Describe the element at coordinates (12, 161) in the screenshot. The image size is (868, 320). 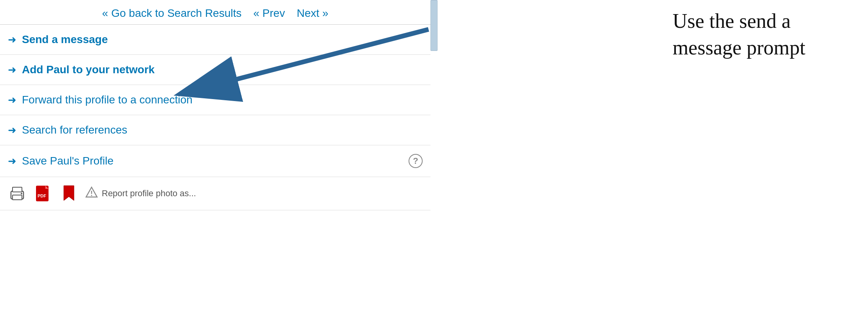
I see `arrow-icon-save-profile: ➜` at that location.